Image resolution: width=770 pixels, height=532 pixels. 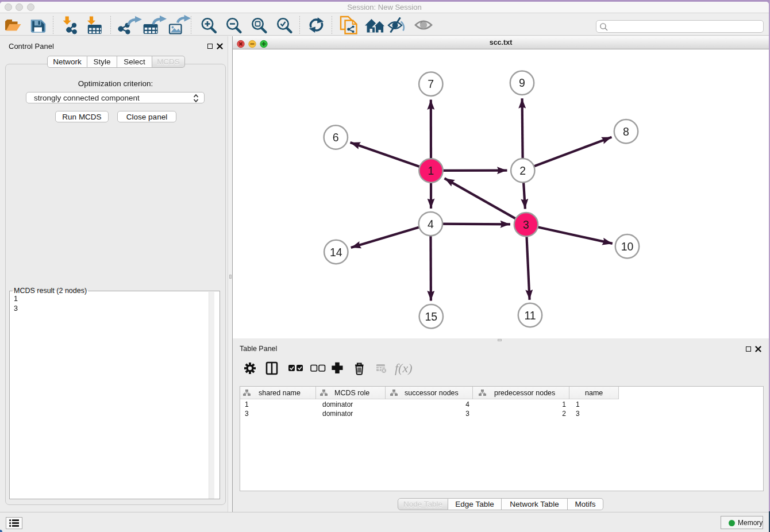 I want to click on svg-text: f(x), so click(x=403, y=368).